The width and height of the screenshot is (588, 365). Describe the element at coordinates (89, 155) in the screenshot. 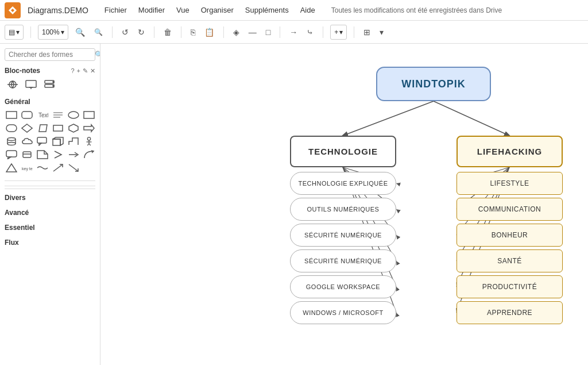

I see `shape-curved` at that location.